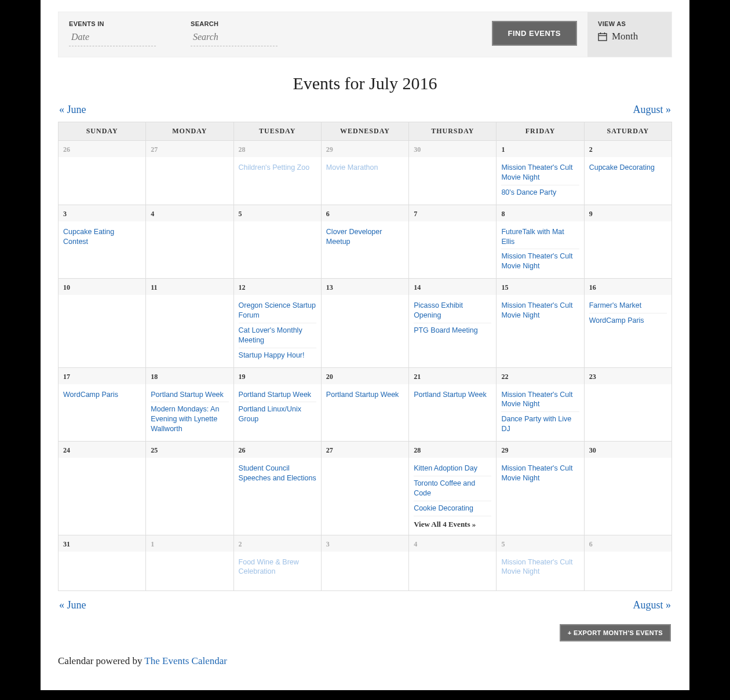  I want to click on event-link: Portland Linux/Unix Group, so click(278, 414).